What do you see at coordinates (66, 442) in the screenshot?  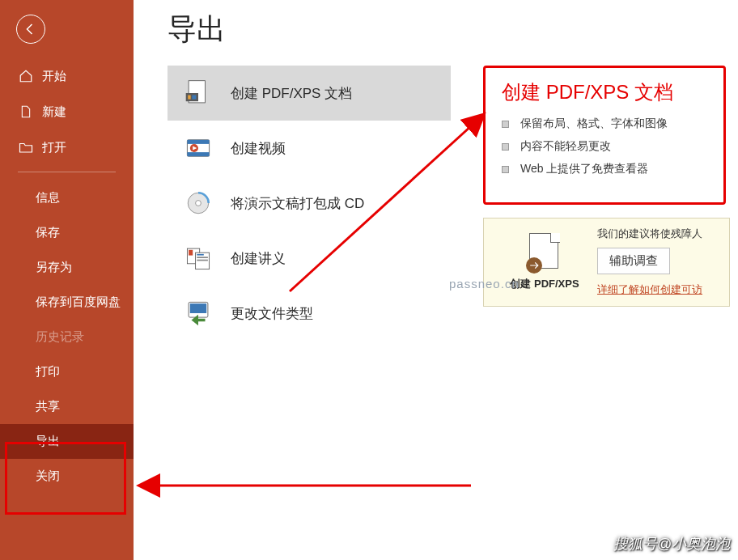 I see `sidebar-item-export: 导出` at bounding box center [66, 442].